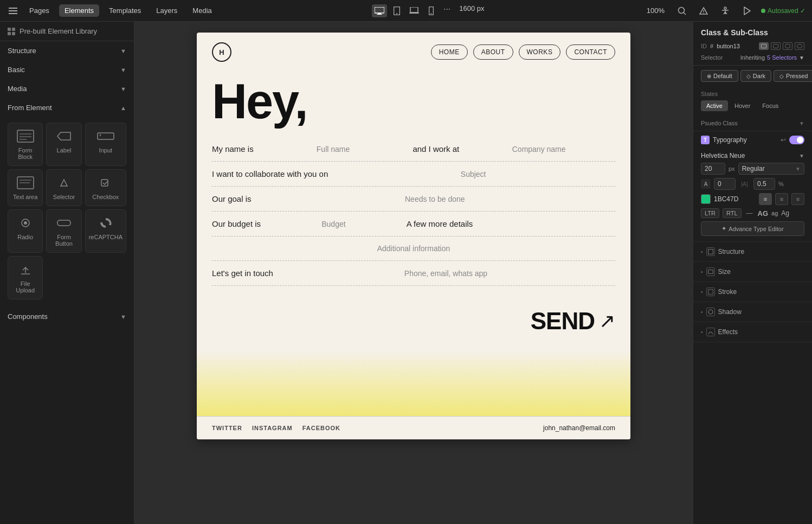 This screenshot has height=524, width=812. What do you see at coordinates (59, 31) in the screenshot?
I see `library-label: Pre-built Element Library` at bounding box center [59, 31].